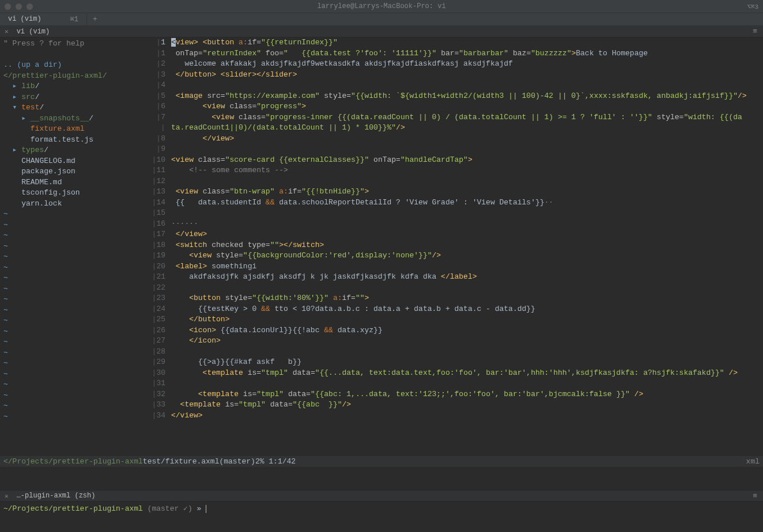  Describe the element at coordinates (755, 31) in the screenshot. I see `subtab-menu-icon: ≡` at that location.